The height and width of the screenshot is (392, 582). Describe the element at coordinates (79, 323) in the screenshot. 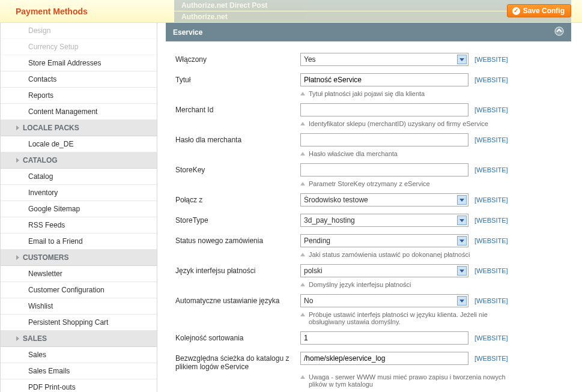

I see `sidebar-item-persistcart: Persistent Shopping Cart` at that location.